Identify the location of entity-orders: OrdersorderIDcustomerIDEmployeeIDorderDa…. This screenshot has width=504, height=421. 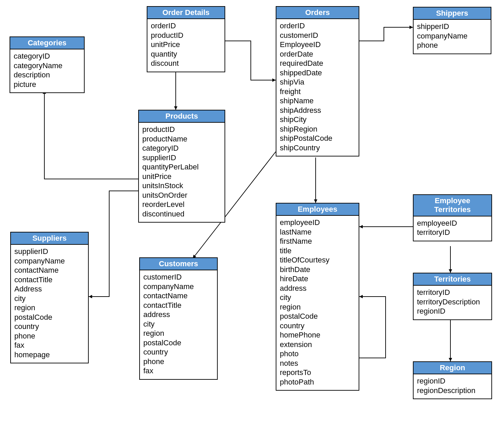
(317, 81).